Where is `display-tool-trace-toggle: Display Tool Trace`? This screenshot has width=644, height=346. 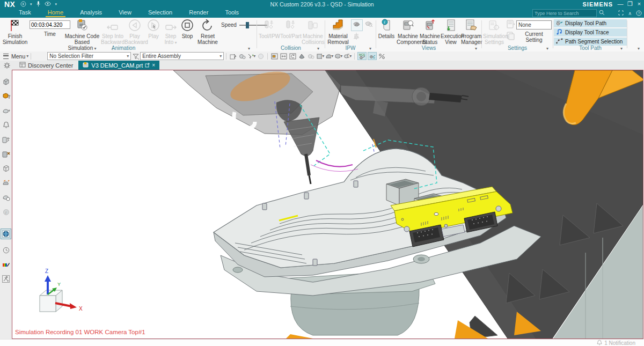 display-tool-trace-toggle: Display Tool Trace is located at coordinates (590, 32).